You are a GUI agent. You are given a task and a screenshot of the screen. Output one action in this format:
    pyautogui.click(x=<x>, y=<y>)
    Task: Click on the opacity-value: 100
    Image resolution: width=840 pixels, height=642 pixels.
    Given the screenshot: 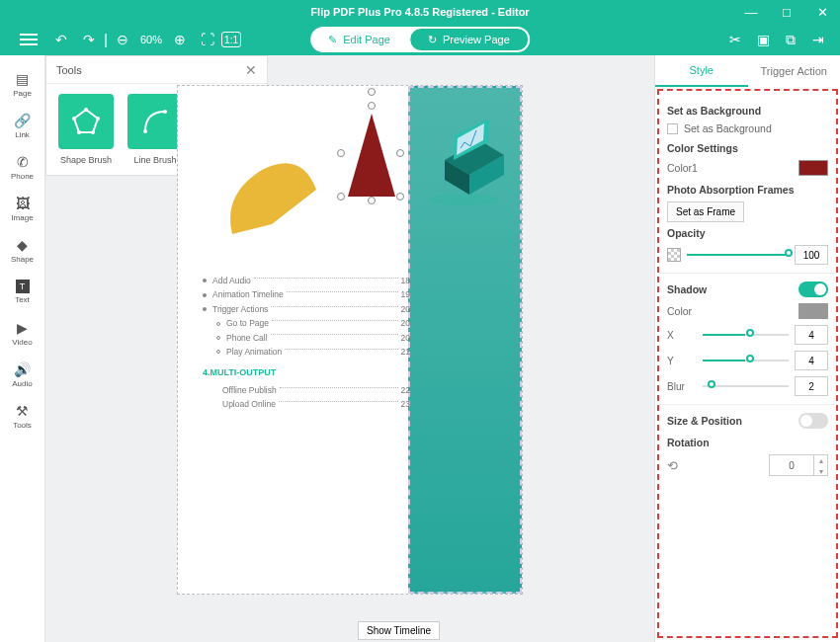 What is the action you would take?
    pyautogui.click(x=811, y=255)
    